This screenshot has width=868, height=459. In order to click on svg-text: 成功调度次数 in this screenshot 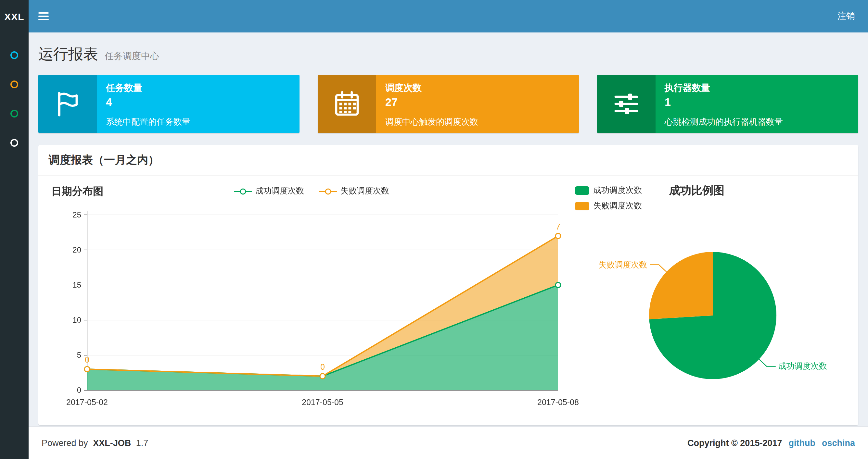, I will do `click(803, 366)`.